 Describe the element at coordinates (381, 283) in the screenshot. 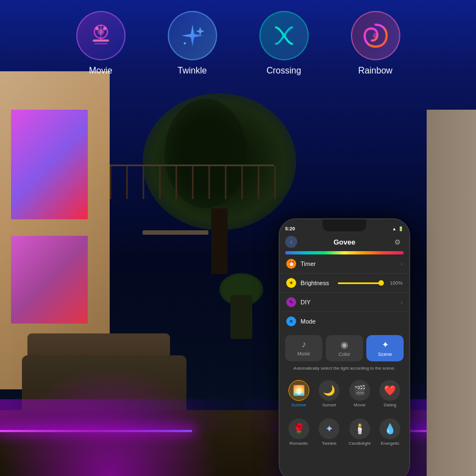

I see `brightness-thumb` at that location.